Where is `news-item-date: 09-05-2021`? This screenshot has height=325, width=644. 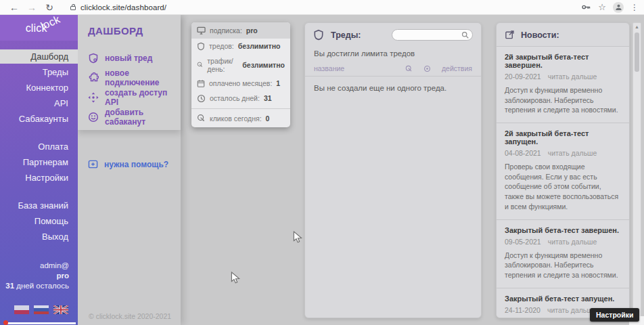 news-item-date: 09-05-2021 is located at coordinates (523, 242).